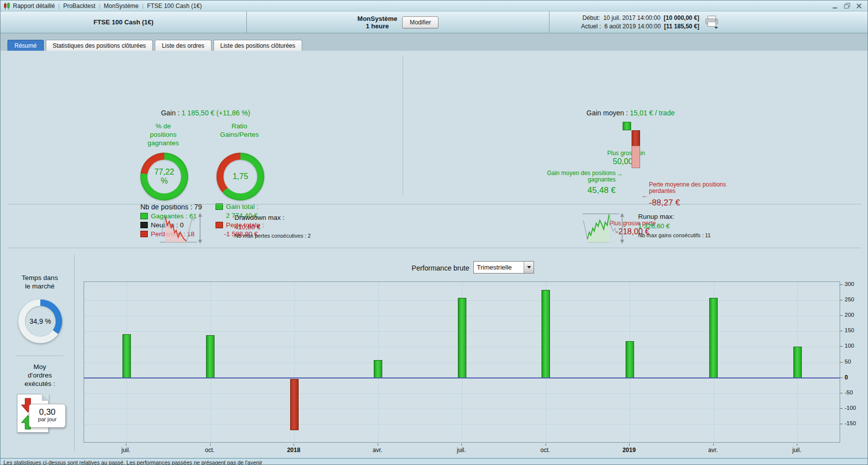  I want to click on header-dates-section: Début: 10 juil. 2017 14:00:00 [10 000,00…, so click(709, 22).